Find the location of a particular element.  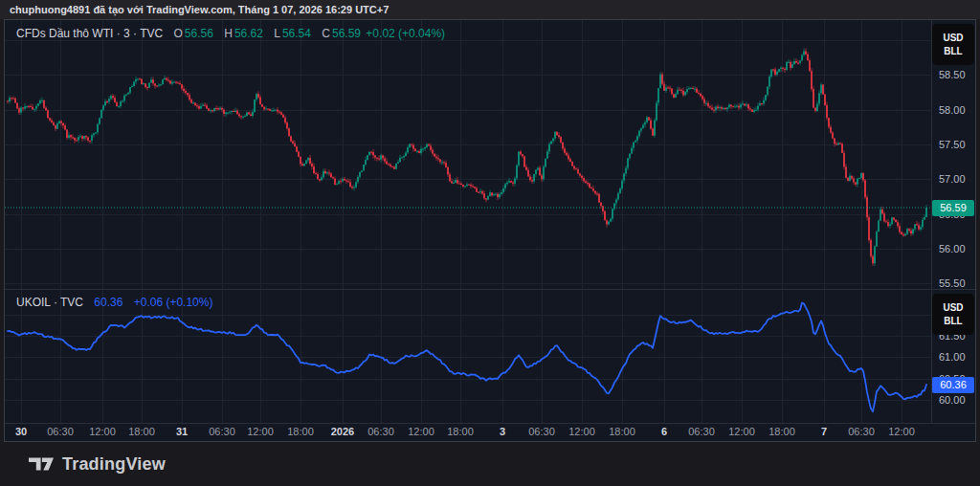

time-tick-18:00: 18:00 is located at coordinates (460, 432).